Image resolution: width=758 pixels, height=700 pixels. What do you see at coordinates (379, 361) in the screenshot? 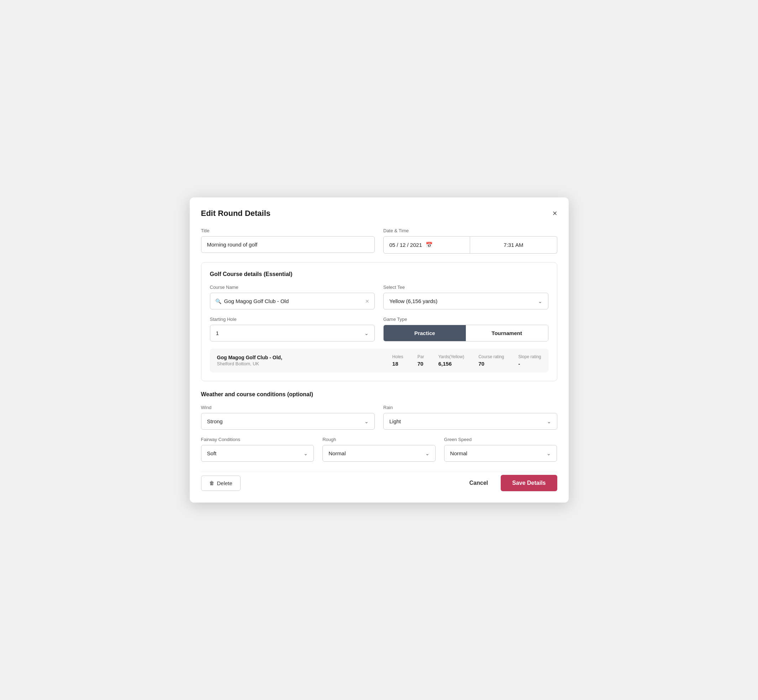
I see `course-info-bar: Gog Magog Golf Club - Old, Shelford Bott…` at bounding box center [379, 361].